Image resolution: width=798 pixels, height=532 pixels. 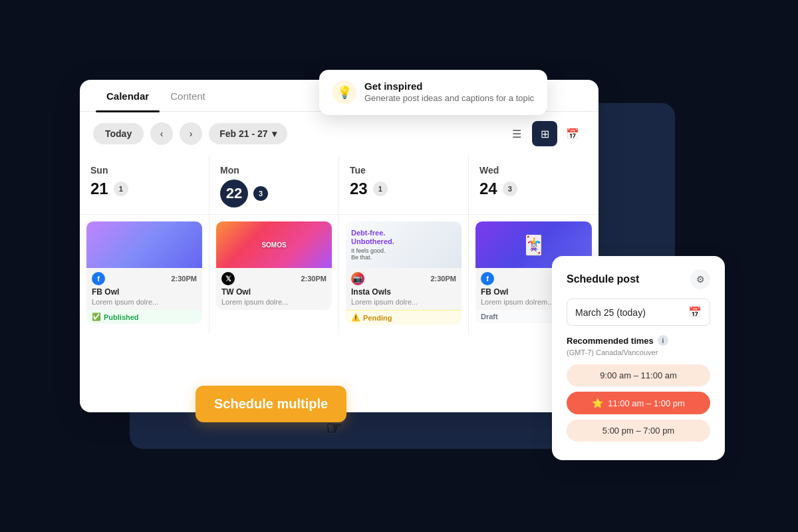 I want to click on star-icon: ⭐, so click(x=597, y=403).